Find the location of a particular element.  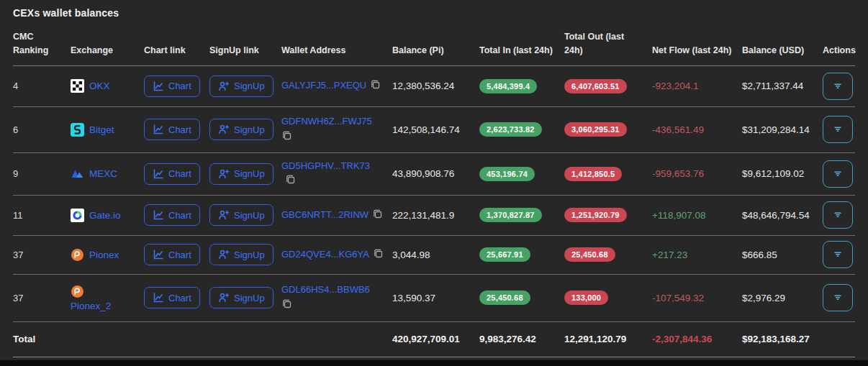

exchange-link: Bitget is located at coordinates (102, 129).